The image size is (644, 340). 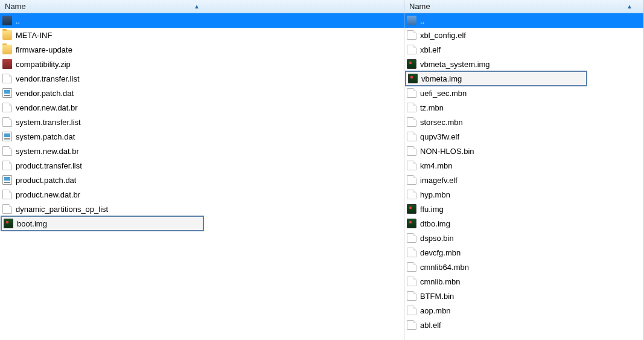 I want to click on file-name: storsec.mbn, so click(x=442, y=122).